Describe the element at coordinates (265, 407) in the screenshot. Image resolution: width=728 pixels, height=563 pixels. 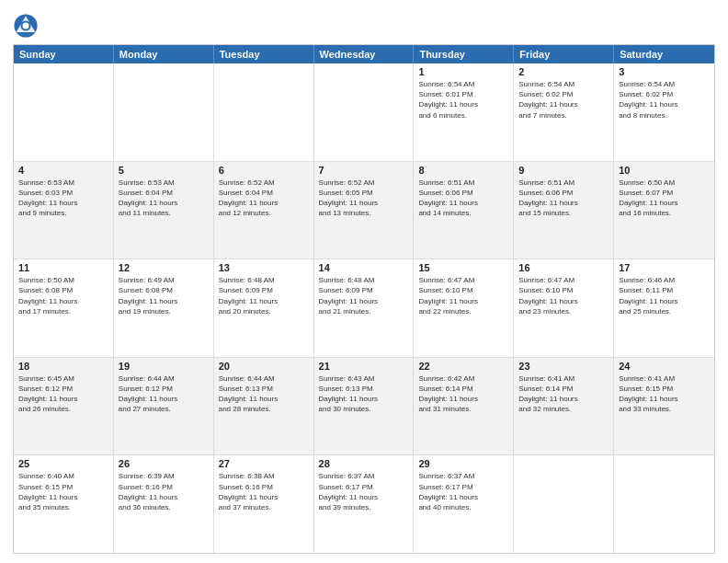
I see `calendar-cell: 20Sunrise: 6:44 AM Sunset: 6:13 PM Dayli…` at that location.